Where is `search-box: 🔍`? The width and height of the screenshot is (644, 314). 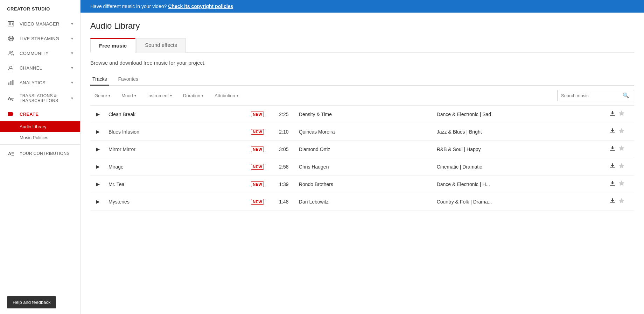
search-box: 🔍 is located at coordinates (596, 95).